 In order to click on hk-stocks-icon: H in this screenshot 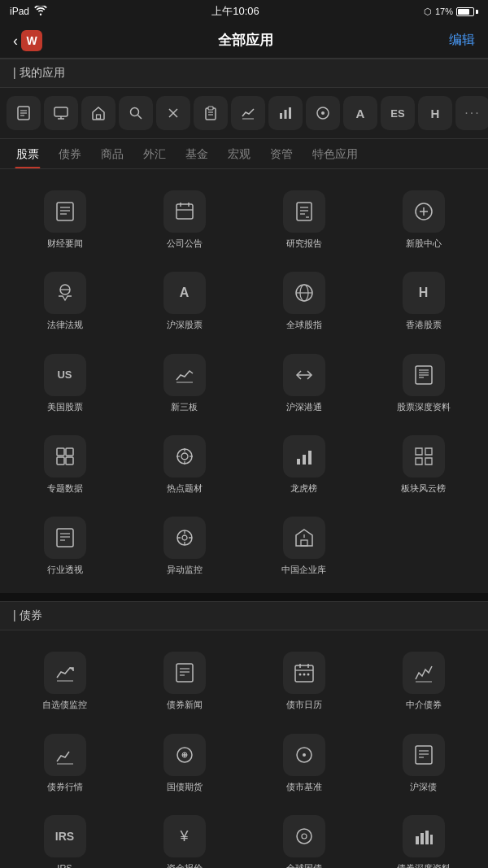, I will do `click(424, 293)`.